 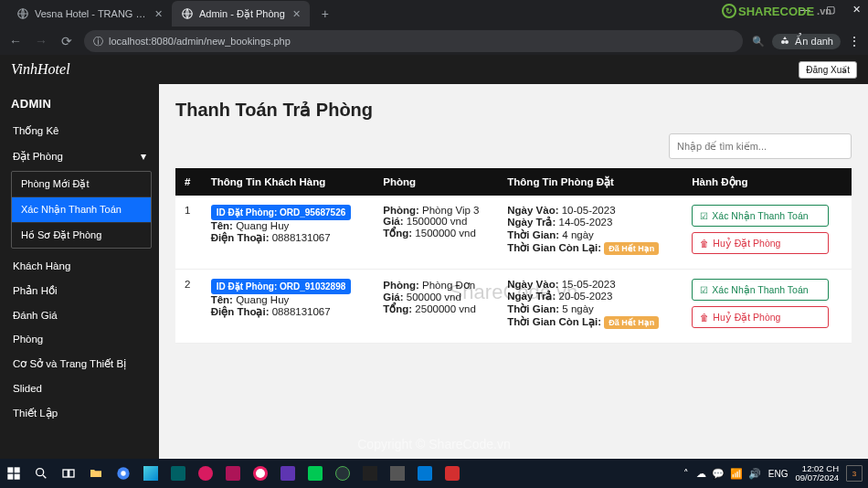 What do you see at coordinates (199, 41) in the screenshot?
I see `url-text: localhost:8080/admin/new_bookings.php` at bounding box center [199, 41].